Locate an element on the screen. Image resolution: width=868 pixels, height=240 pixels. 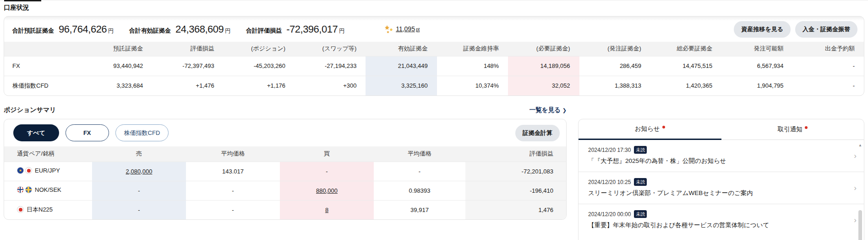
buy-quantity-link: 8 is located at coordinates (327, 210).